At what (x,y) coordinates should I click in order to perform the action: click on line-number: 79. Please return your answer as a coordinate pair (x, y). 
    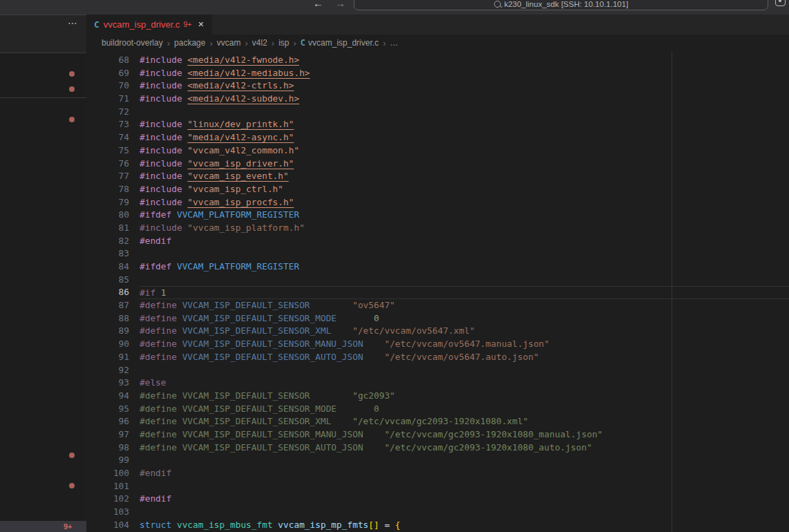
    Looking at the image, I should click on (113, 203).